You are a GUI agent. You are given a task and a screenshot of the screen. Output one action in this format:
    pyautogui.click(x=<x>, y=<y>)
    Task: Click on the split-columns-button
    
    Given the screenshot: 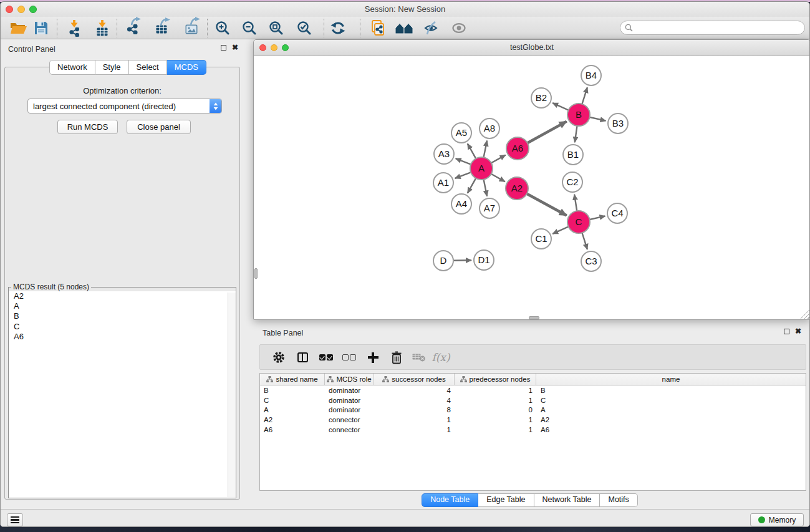 What is the action you would take?
    pyautogui.click(x=302, y=357)
    